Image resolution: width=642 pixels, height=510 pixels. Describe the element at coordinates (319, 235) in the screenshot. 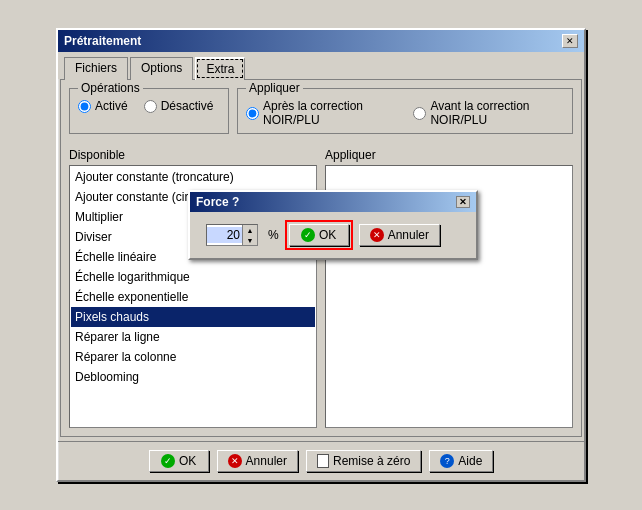

I see `dialog-ok-button: ✓ OK` at that location.